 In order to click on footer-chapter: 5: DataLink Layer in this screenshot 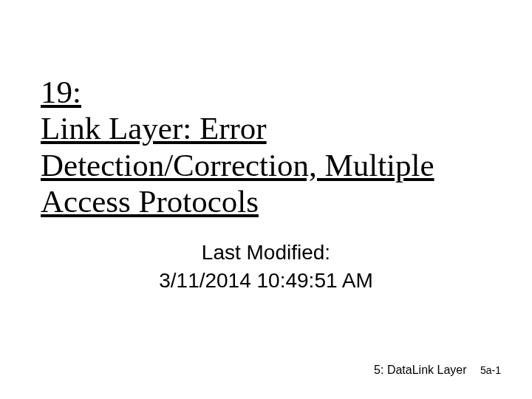, I will do `click(420, 369)`.